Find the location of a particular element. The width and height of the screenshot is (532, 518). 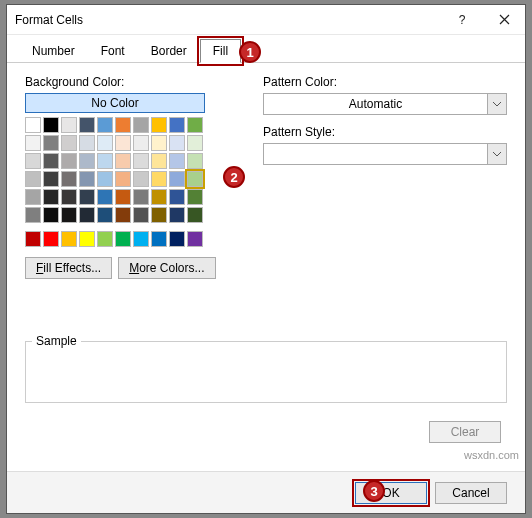

tab-number: Number is located at coordinates (54, 51).